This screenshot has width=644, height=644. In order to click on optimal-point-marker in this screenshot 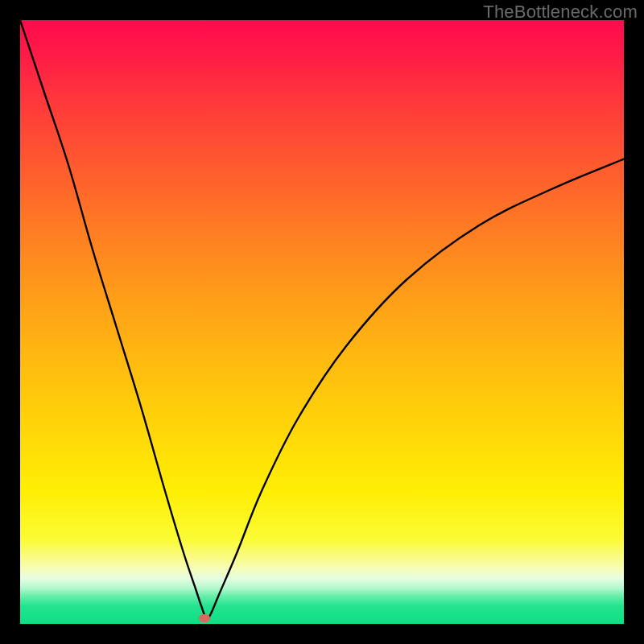, I will do `click(204, 618)`.